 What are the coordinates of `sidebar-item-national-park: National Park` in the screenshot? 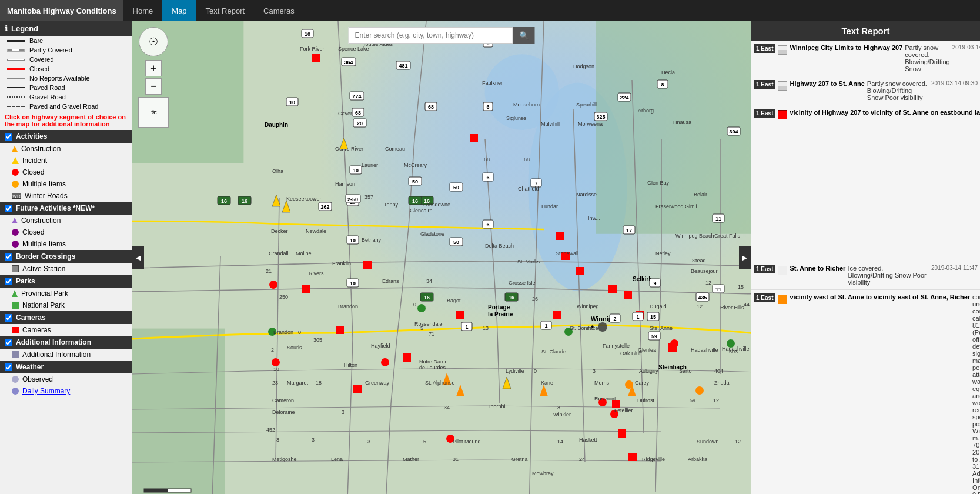 It's located at (66, 305).